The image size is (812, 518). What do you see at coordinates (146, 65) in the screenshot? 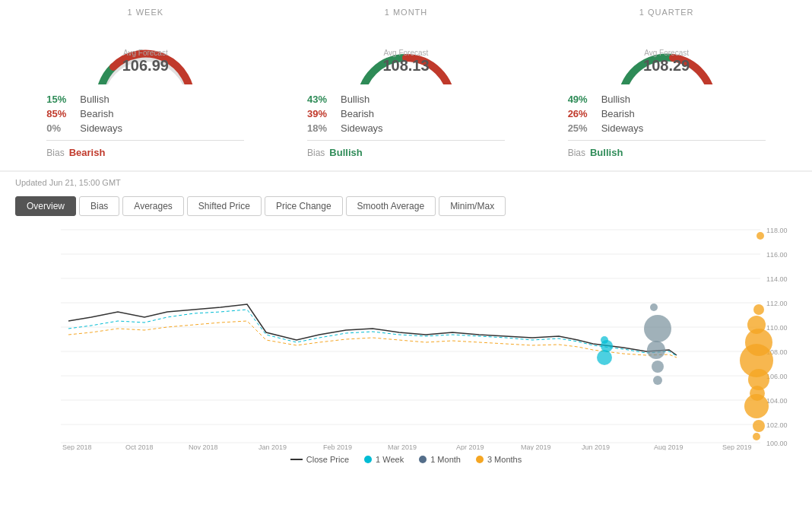
I see `avg-forecast-value-week: 106.99` at bounding box center [146, 65].